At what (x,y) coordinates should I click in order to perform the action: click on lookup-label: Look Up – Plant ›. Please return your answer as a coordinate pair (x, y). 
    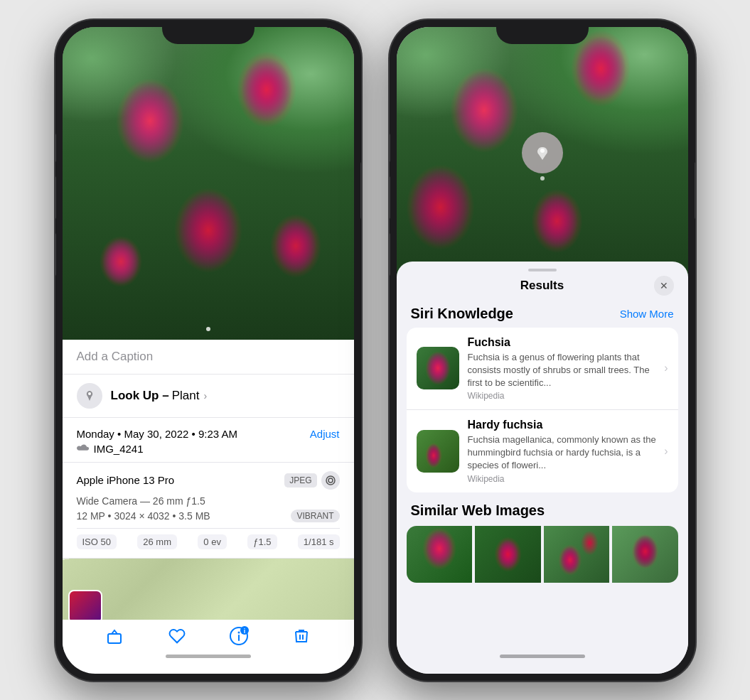
    Looking at the image, I should click on (159, 396).